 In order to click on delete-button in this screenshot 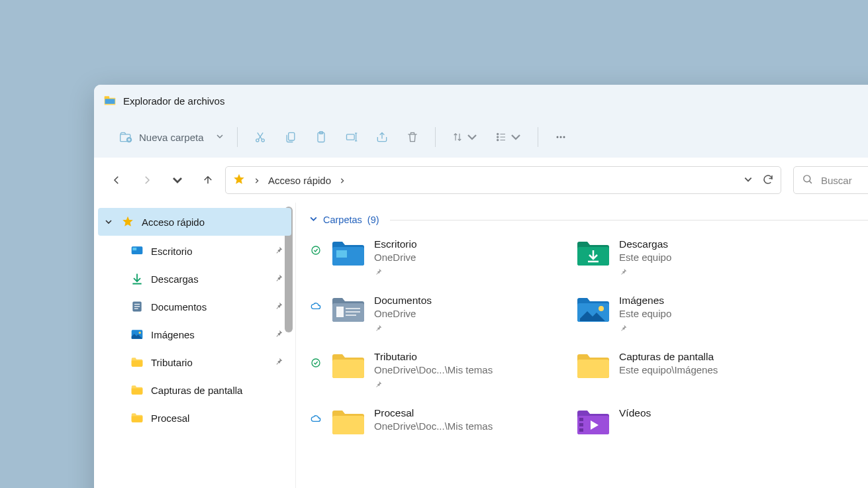, I will do `click(412, 137)`.